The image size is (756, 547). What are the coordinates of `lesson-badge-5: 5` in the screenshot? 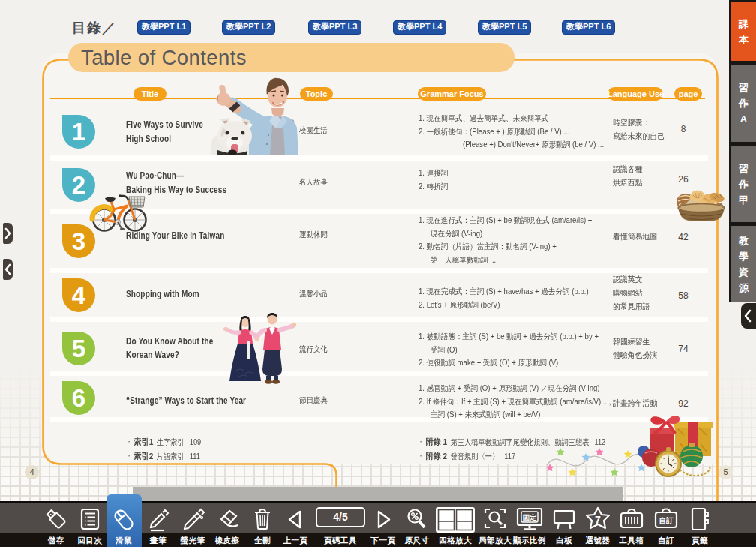 It's located at (79, 348).